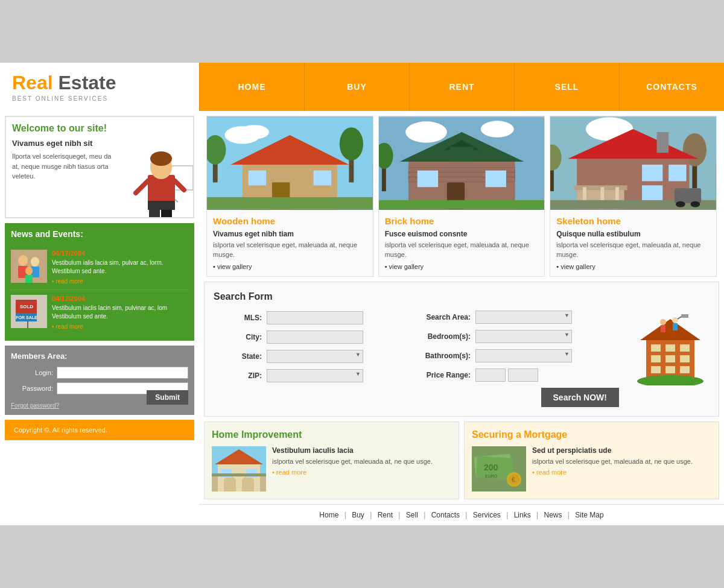 Image resolution: width=724 pixels, height=588 pixels. Describe the element at coordinates (634, 250) in the screenshot. I see `listing-desc-skeleton: islporta vel scelerisque eget, maleuada …` at that location.